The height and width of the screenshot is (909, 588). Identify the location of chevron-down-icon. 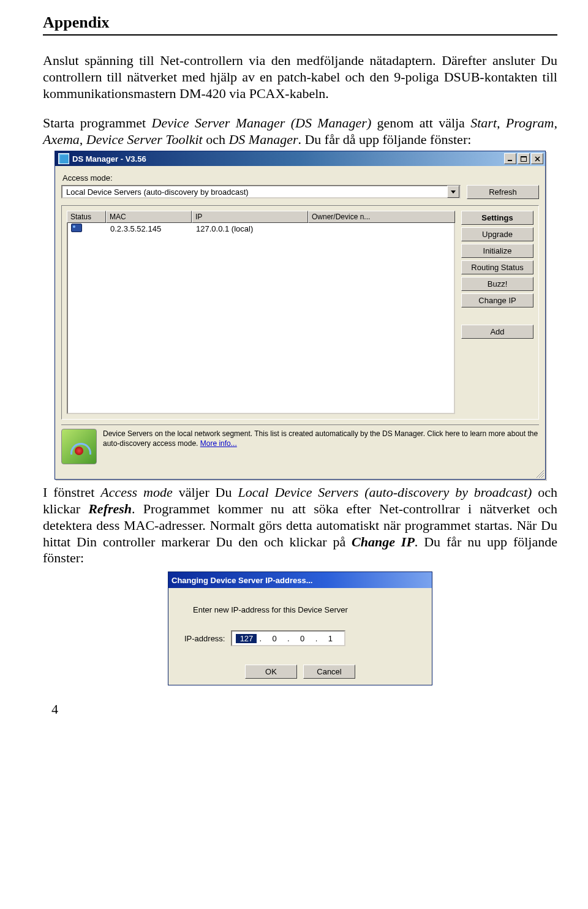
(453, 192).